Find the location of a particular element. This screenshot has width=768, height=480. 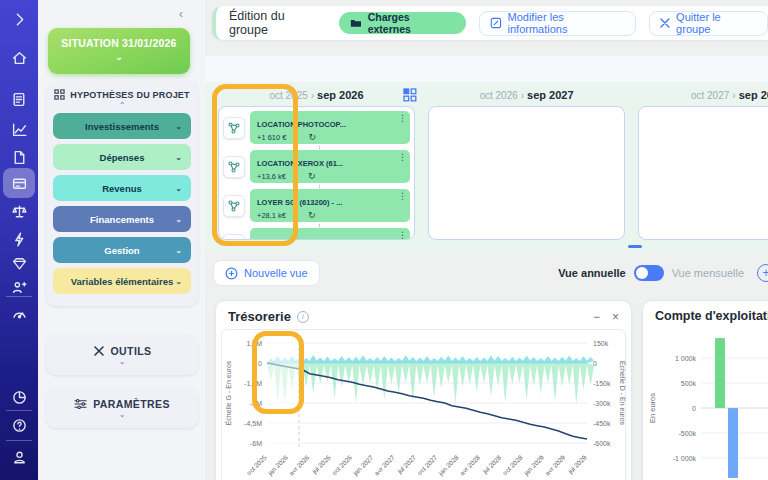

svg-text: avr 2028 is located at coordinates (470, 464).